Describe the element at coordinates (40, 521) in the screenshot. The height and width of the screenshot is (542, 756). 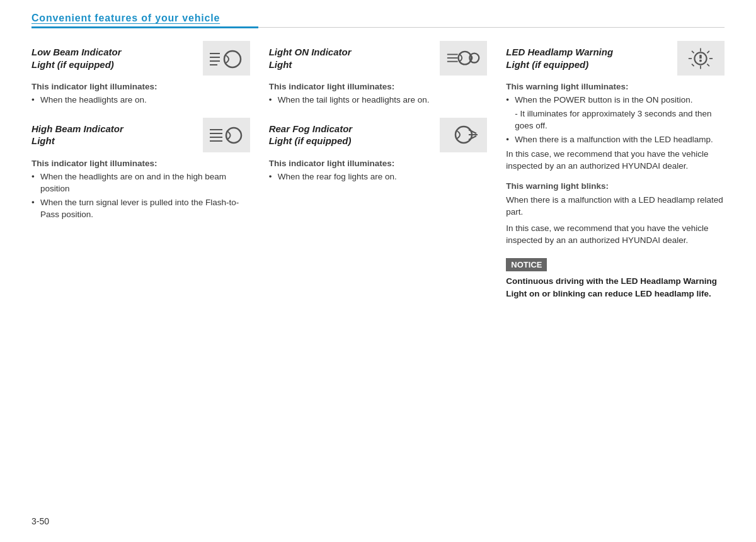
I see `page-number: 3-50` at that location.